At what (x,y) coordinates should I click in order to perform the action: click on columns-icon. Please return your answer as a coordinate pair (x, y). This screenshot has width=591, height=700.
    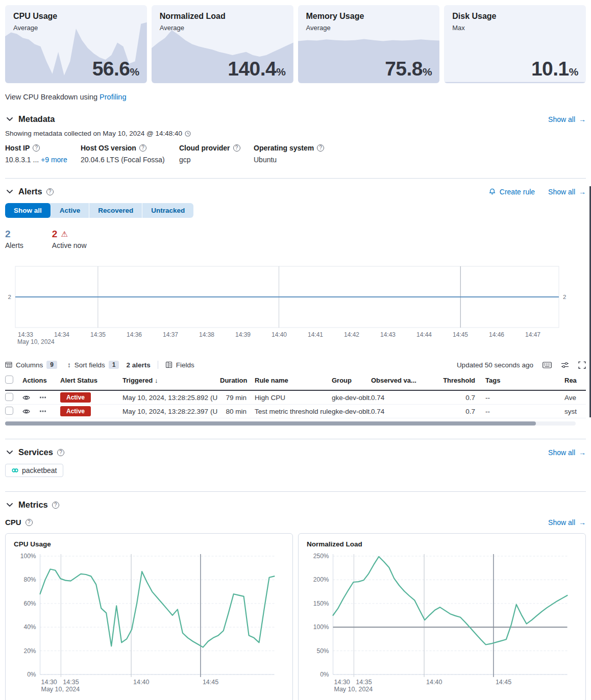
    Looking at the image, I should click on (9, 365).